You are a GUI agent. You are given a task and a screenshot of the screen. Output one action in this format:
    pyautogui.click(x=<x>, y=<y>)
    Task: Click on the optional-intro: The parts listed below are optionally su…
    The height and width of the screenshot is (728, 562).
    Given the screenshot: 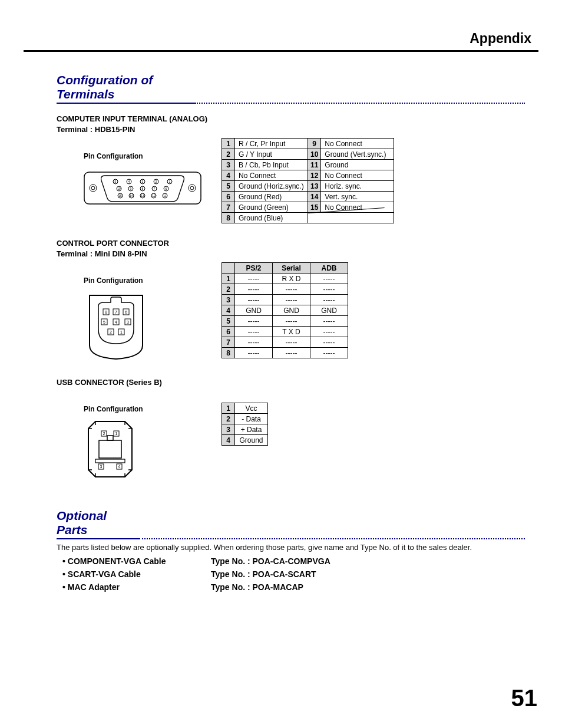 What is the action you would take?
    pyautogui.click(x=286, y=547)
    